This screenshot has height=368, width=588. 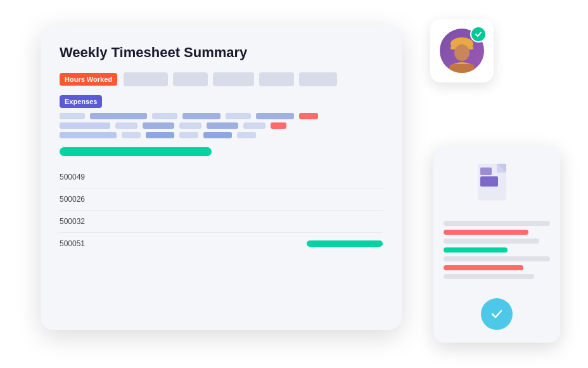 I want to click on row-id: 500051, so click(x=79, y=244).